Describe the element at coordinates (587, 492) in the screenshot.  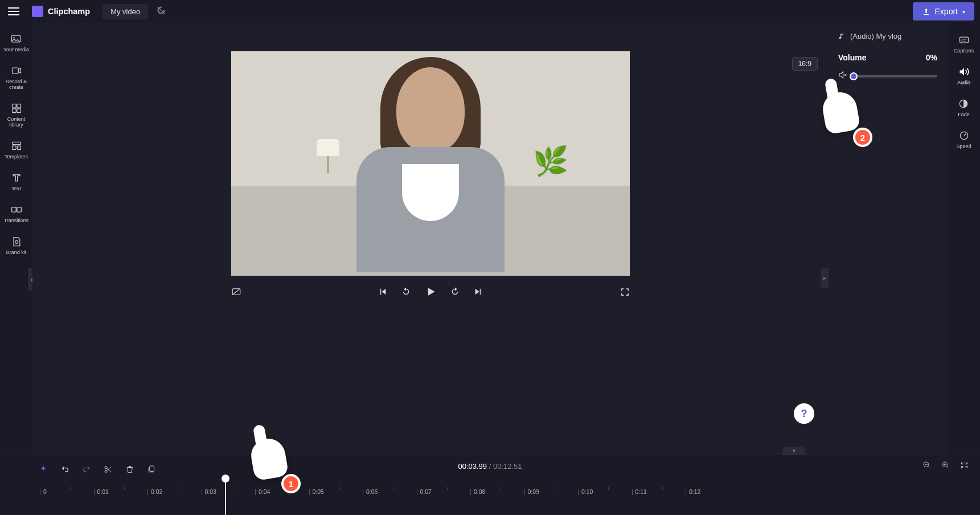
I see `ruler-tick: 0:10` at that location.